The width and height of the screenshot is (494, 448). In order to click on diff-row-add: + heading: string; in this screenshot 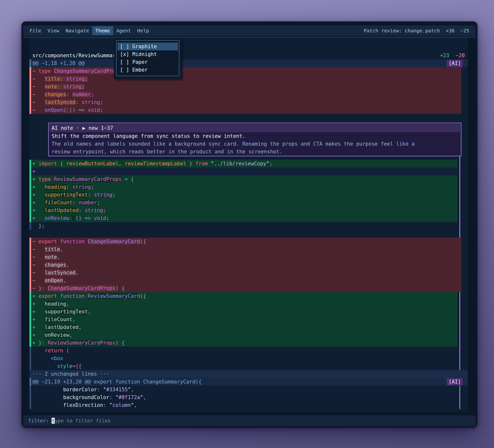, I will do `click(244, 187)`.